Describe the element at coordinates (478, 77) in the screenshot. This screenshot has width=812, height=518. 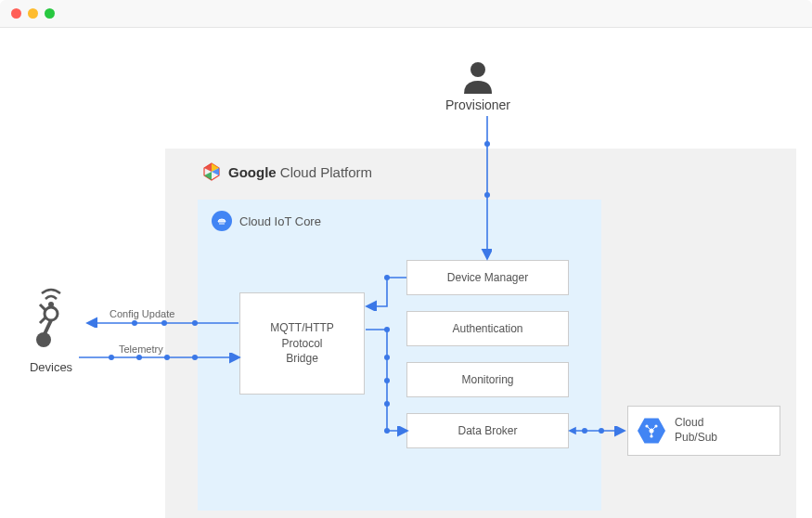
I see `person-icon` at that location.